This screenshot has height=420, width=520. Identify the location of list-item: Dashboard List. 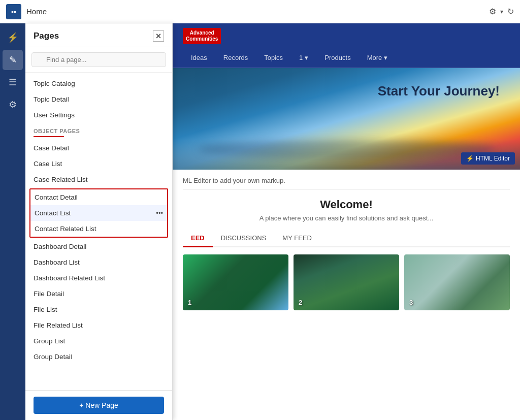
(99, 262).